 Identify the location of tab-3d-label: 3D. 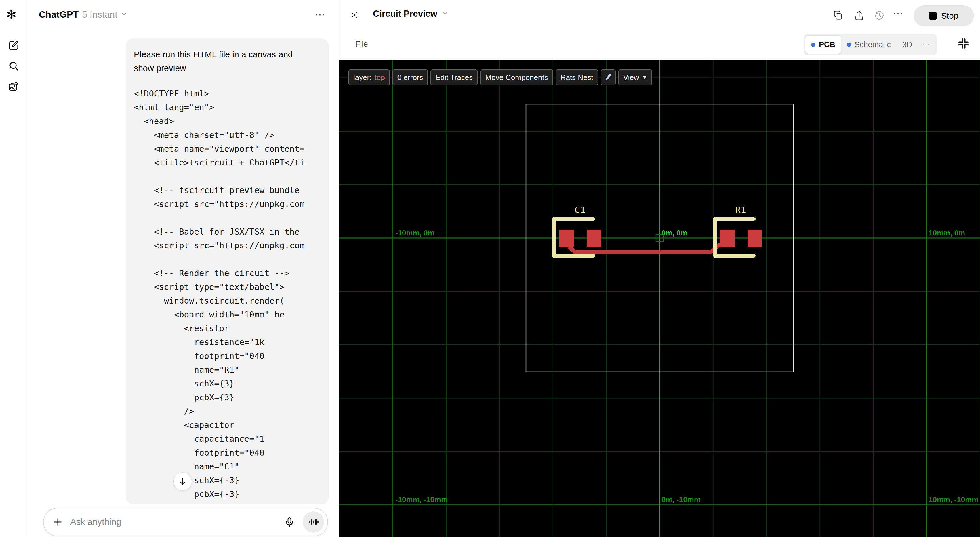
(907, 45).